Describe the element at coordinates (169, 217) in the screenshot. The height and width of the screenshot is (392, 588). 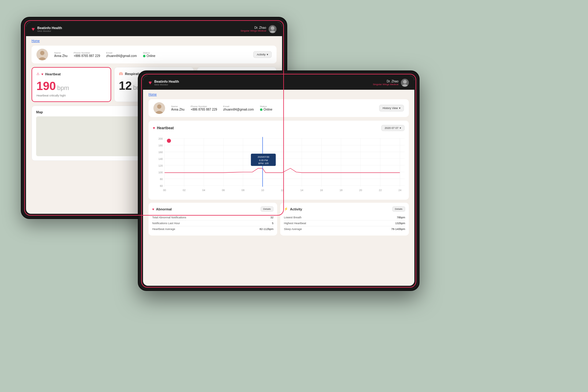
I see `abnormal-label-0: Total Abnormal Notifications` at that location.